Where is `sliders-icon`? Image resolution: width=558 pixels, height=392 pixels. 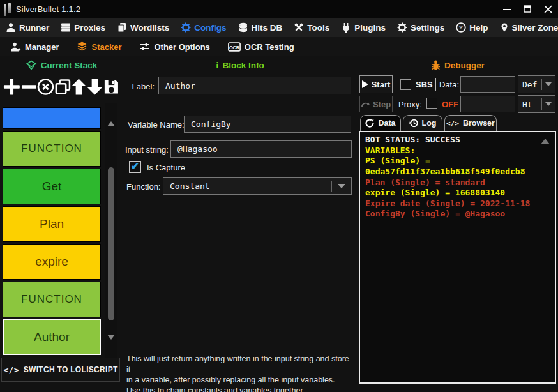
sliders-icon is located at coordinates (144, 47).